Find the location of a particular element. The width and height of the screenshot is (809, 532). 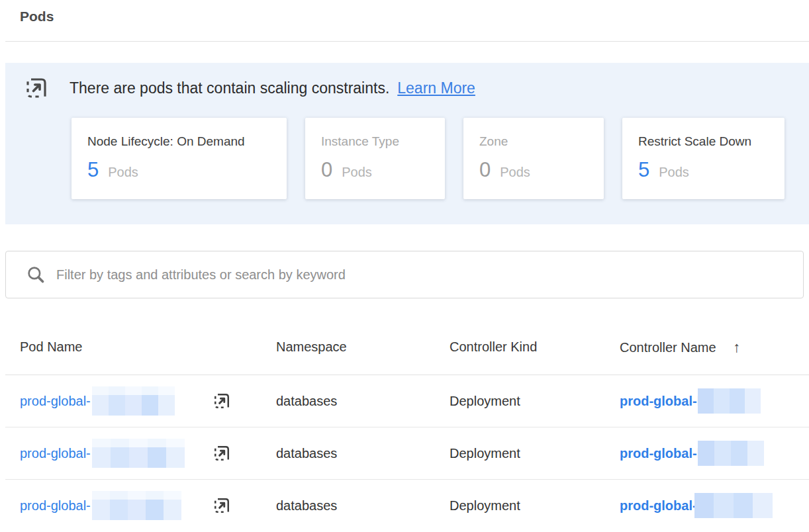

header-pod-name: Pod Name is located at coordinates (140, 347).